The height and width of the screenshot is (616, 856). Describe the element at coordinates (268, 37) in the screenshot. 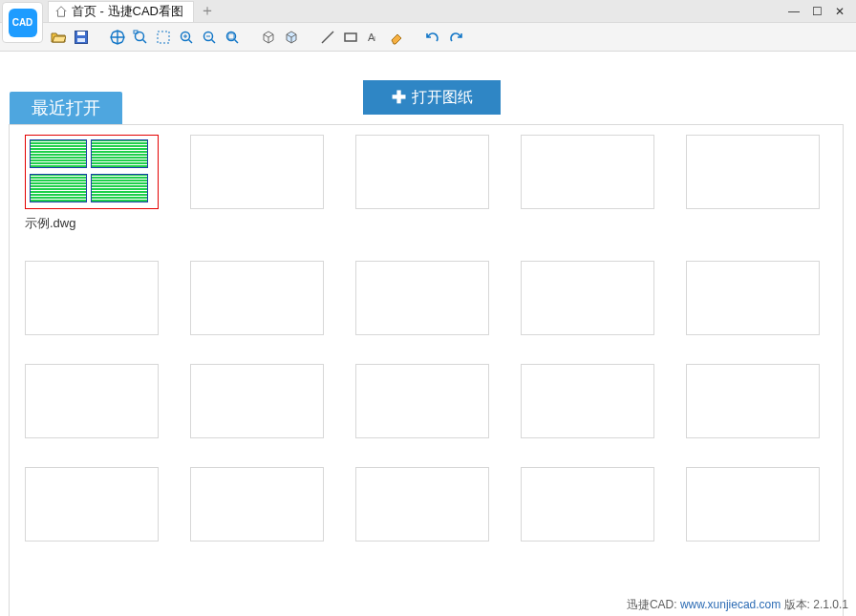

I see `view-3d-button` at that location.